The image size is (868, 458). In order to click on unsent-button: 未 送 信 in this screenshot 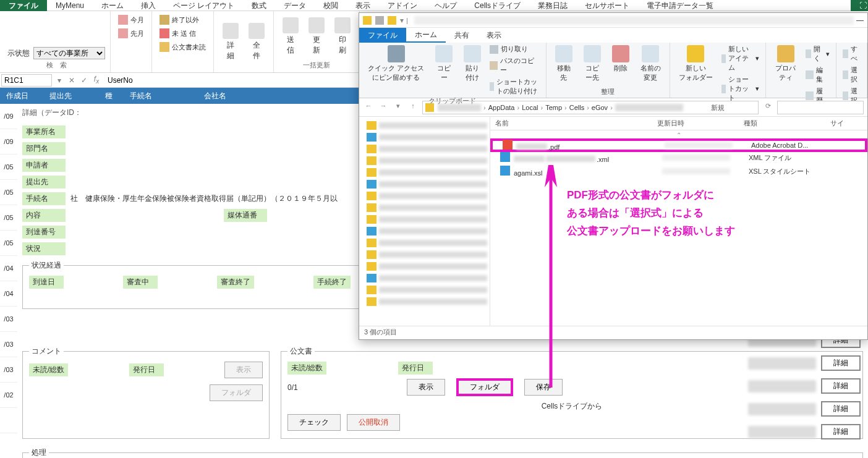, I will do `click(183, 33)`.